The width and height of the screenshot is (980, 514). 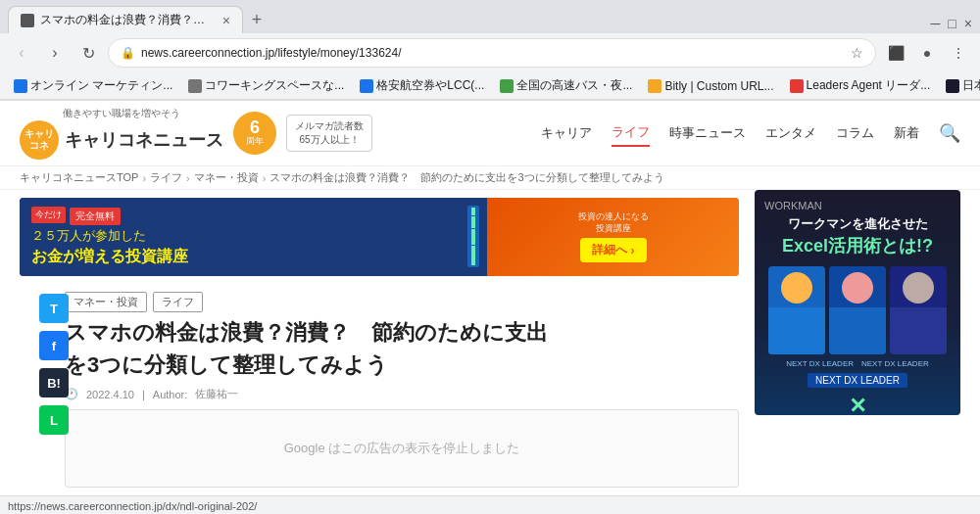 What do you see at coordinates (402, 394) in the screenshot?
I see `article-meta: 🕐 2022.4.10 | Author: 佐藤祐一` at bounding box center [402, 394].